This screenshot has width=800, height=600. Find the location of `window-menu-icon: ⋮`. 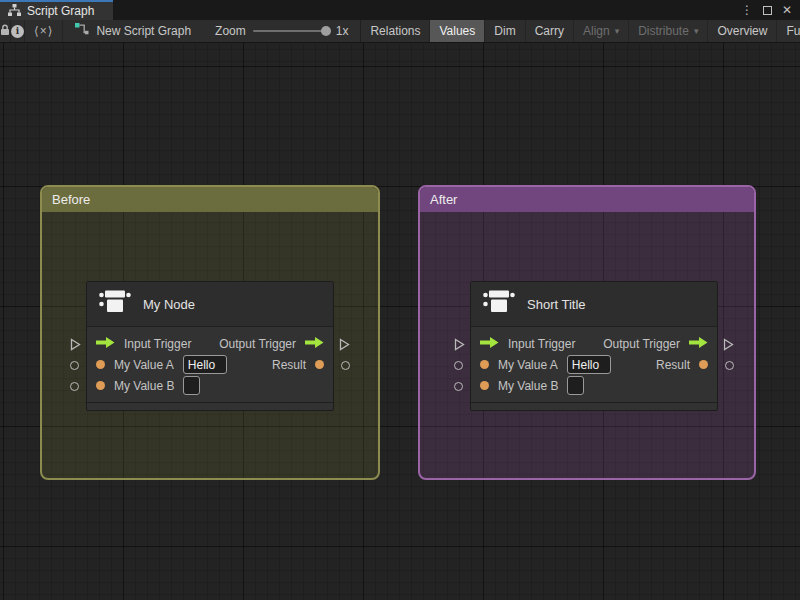

window-menu-icon: ⋮ is located at coordinates (747, 10).